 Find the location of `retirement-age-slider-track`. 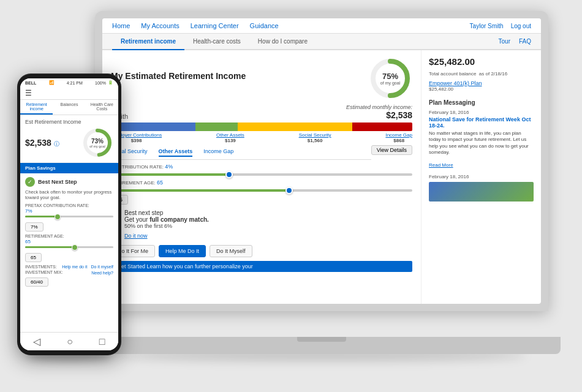

retirement-age-slider-track is located at coordinates (262, 190).